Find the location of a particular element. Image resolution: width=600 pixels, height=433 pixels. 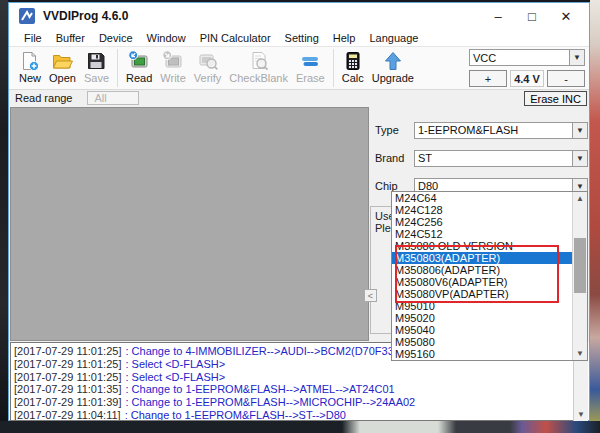

vcc-select-value: VCC is located at coordinates (520, 58).